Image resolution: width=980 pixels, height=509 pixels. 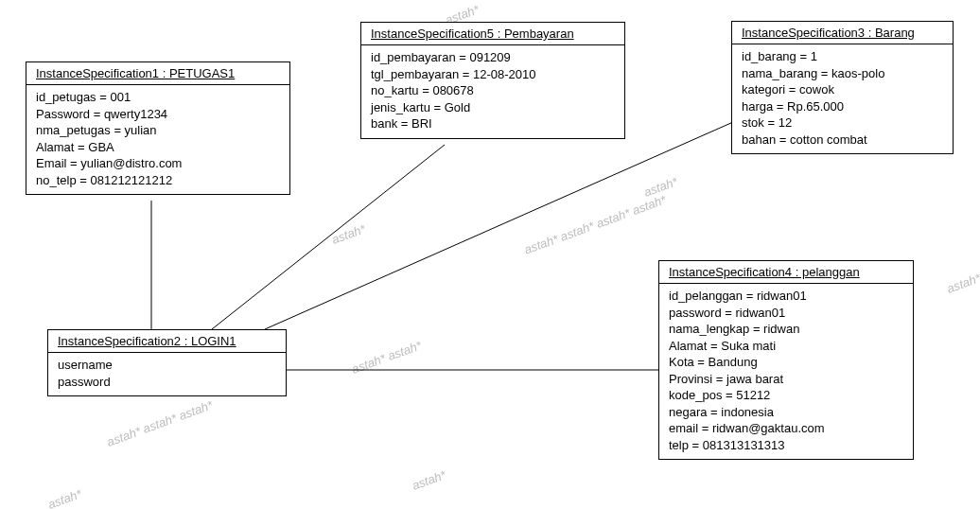 I want to click on slot: email = ridwan@gaktau.com, so click(x=786, y=429).